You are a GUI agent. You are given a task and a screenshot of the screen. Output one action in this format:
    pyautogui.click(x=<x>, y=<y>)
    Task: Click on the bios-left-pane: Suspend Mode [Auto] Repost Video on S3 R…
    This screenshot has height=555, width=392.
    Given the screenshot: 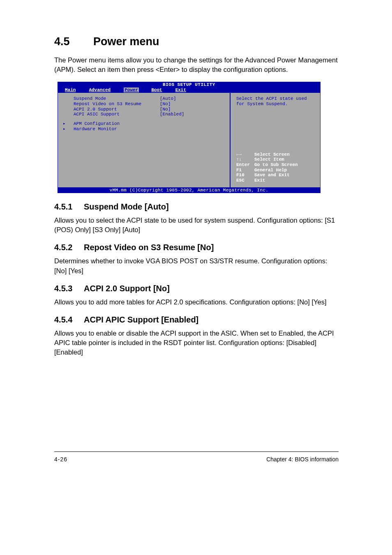 What is the action you would take?
    pyautogui.click(x=144, y=140)
    